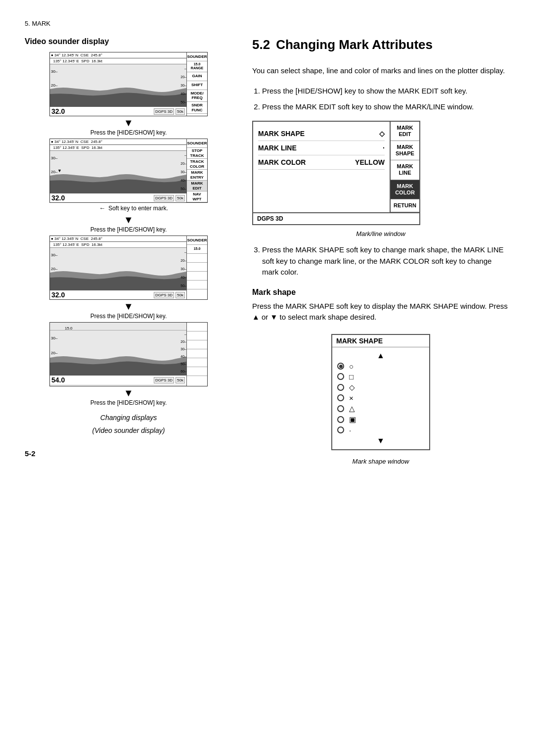 The width and height of the screenshot is (534, 756). Describe the element at coordinates (197, 186) in the screenshot. I see `sounder-btn-mark-edit-2: MARKEDIT` at that location.